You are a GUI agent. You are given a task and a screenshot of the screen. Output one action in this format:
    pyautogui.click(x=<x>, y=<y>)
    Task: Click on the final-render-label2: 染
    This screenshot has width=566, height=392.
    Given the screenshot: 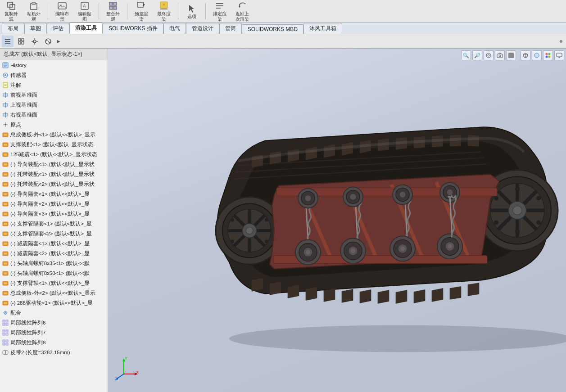 What is the action you would take?
    pyautogui.click(x=164, y=19)
    